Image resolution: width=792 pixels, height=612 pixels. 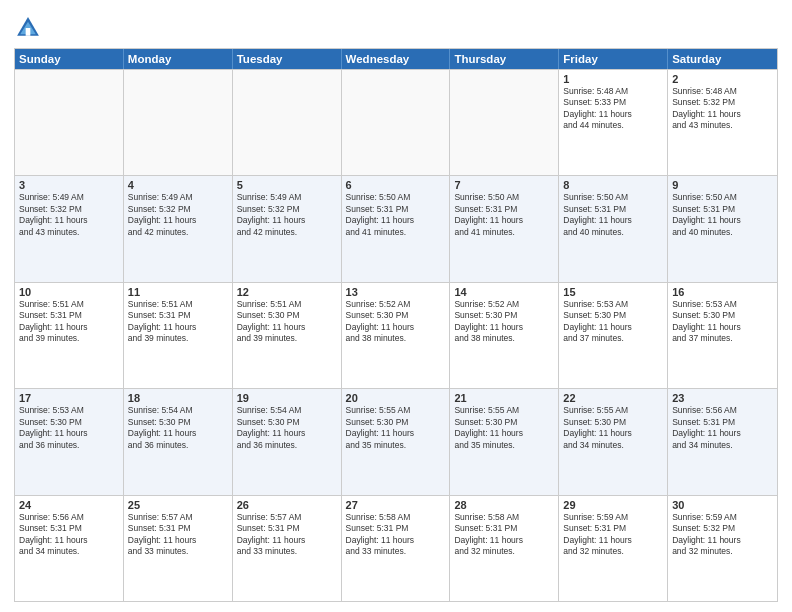 I want to click on cal-header-monday: Monday, so click(x=178, y=59).